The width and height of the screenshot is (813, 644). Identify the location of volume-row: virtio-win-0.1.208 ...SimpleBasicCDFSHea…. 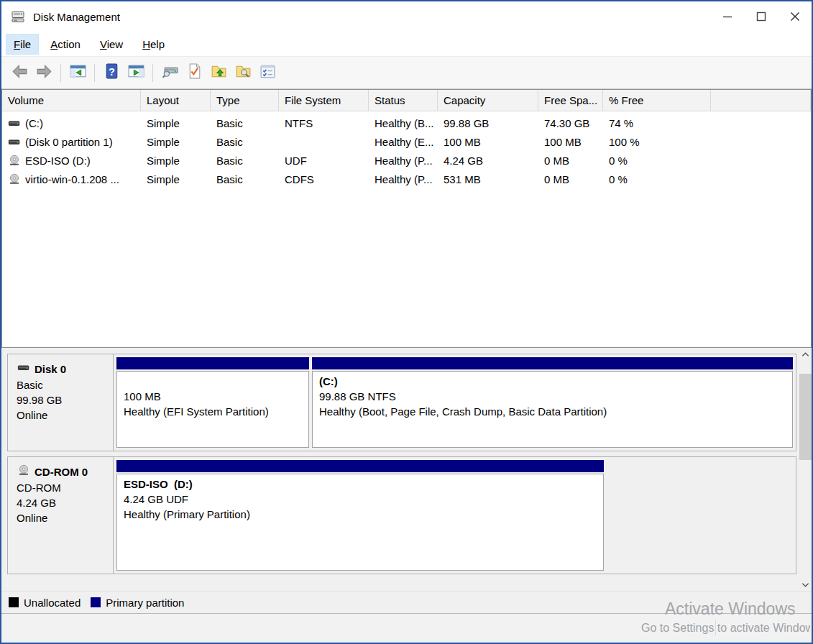
(407, 179).